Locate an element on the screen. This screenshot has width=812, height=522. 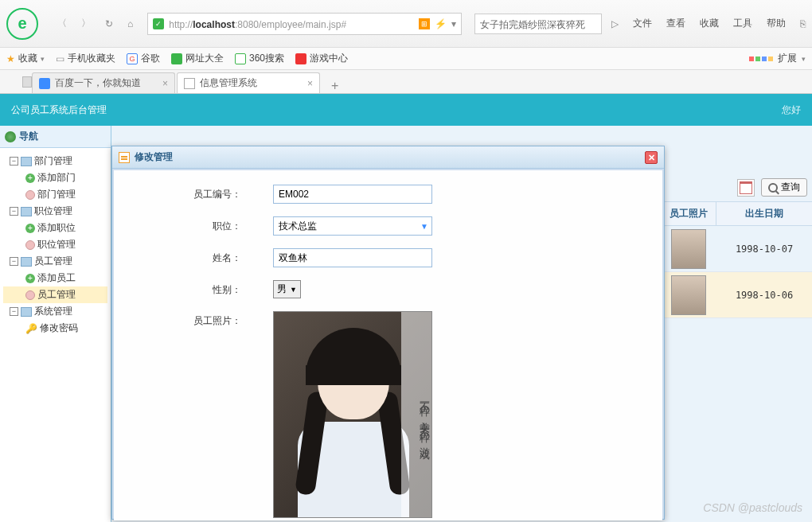
bolt-icon: ⚡ is located at coordinates (441, 24).